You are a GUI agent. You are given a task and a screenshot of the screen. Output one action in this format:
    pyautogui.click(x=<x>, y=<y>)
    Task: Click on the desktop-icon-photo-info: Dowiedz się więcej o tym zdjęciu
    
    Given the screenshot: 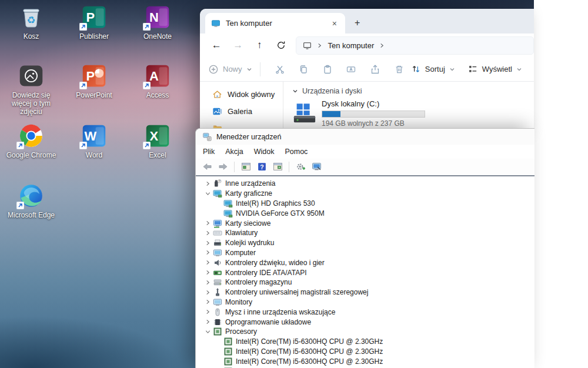 What is the action you would take?
    pyautogui.click(x=31, y=89)
    